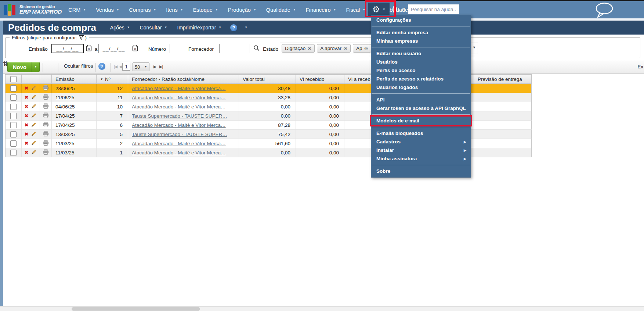 This screenshot has height=311, width=644. I want to click on export-label-cut: Ex, so click(640, 67).